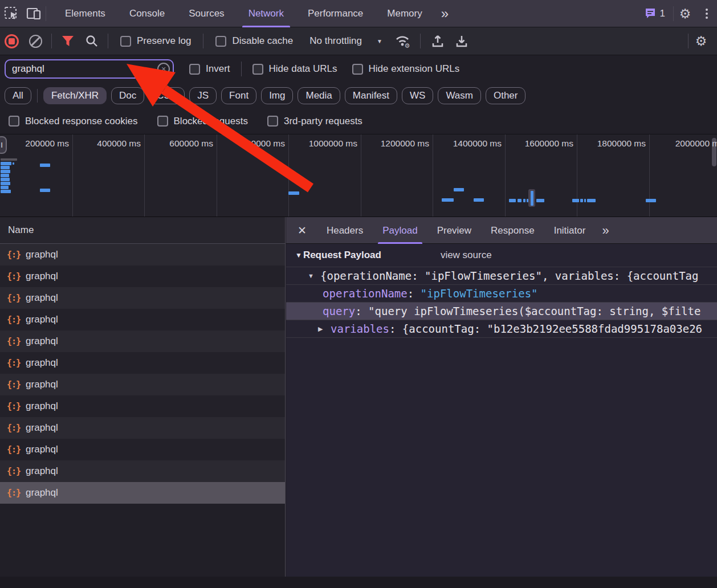 The height and width of the screenshot is (588, 717). I want to click on type-filter-media: Media, so click(319, 96).